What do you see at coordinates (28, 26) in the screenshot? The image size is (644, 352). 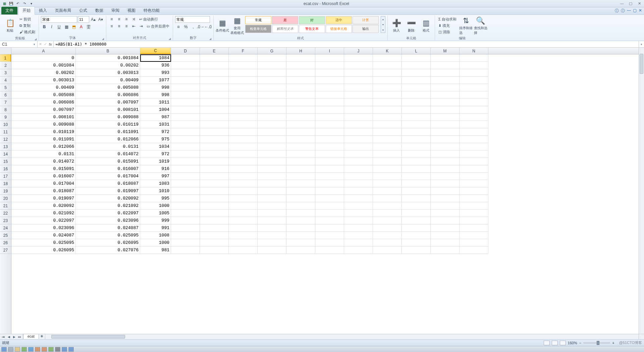 I see `copy-button: ⧉复制` at bounding box center [28, 26].